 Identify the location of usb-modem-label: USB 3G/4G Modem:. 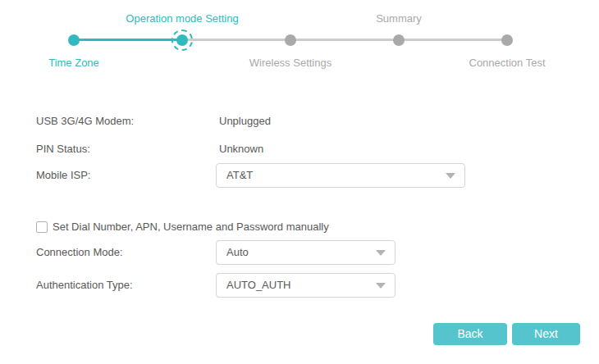
(85, 121).